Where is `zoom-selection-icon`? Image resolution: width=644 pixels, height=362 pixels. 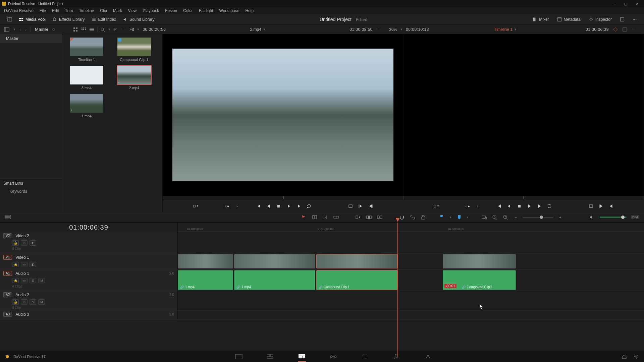 zoom-selection-icon is located at coordinates (484, 217).